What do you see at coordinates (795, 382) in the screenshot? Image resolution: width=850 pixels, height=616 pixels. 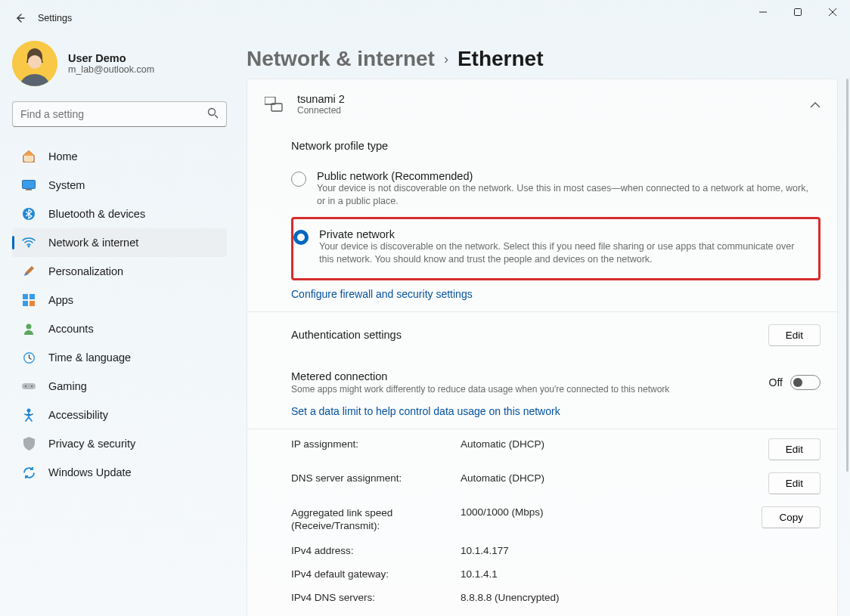 I see `metered-toggle: Off` at bounding box center [795, 382].